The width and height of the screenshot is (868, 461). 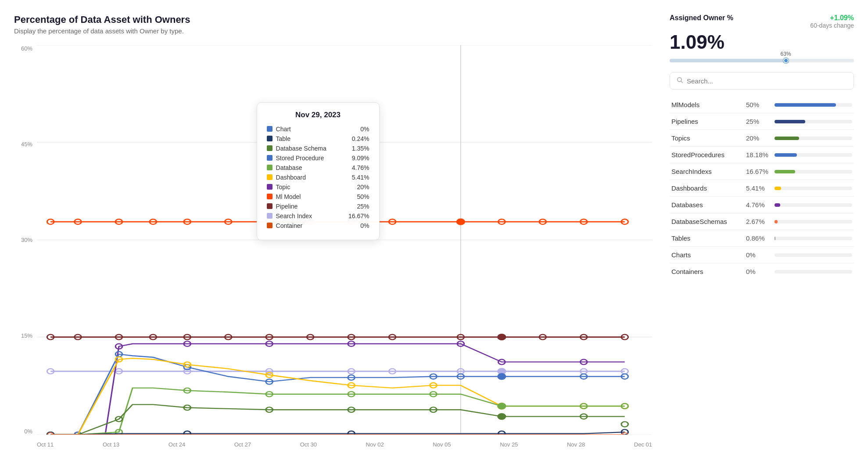 I want to click on tooltip-label: Dashboard, so click(x=312, y=177).